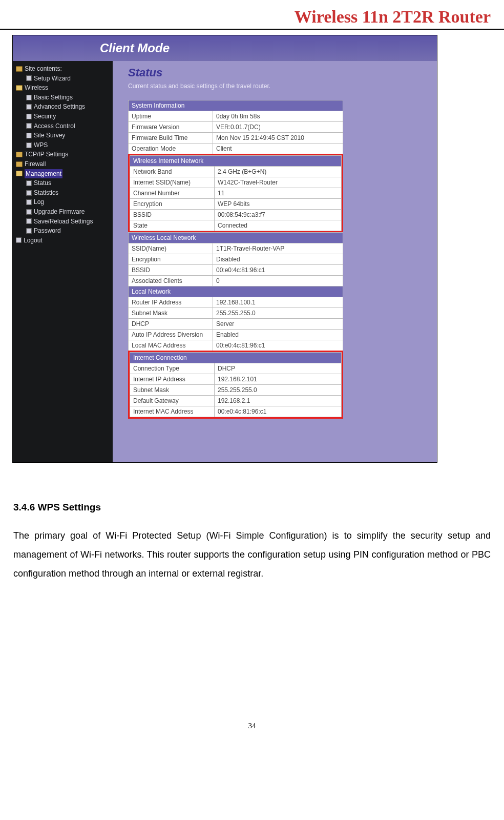  Describe the element at coordinates (36, 88) in the screenshot. I see `sidebar-item-label: Wireless` at that location.